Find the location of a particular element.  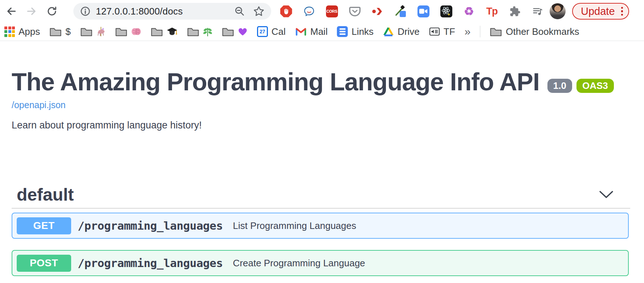

browser-toolbar: 127.0.0.1:8000/docs is located at coordinates (322, 11).